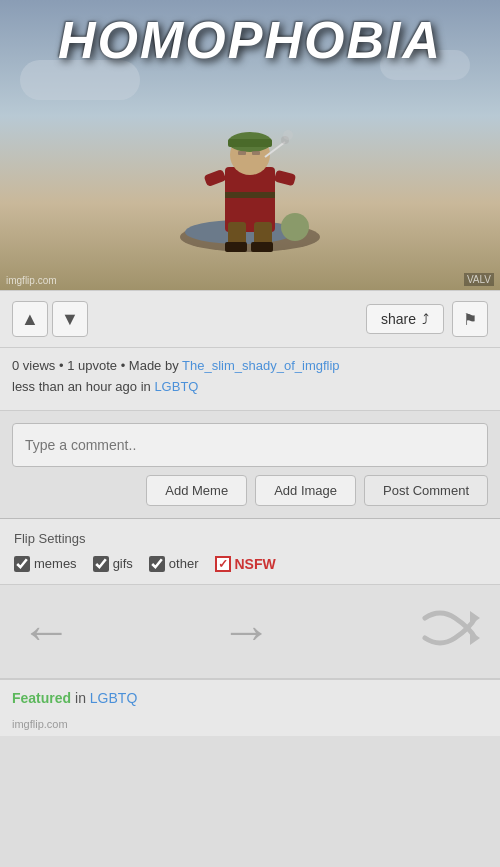  What do you see at coordinates (246, 564) in the screenshot?
I see `nsfw-checkbox-item: ✓ NSFW` at bounding box center [246, 564].